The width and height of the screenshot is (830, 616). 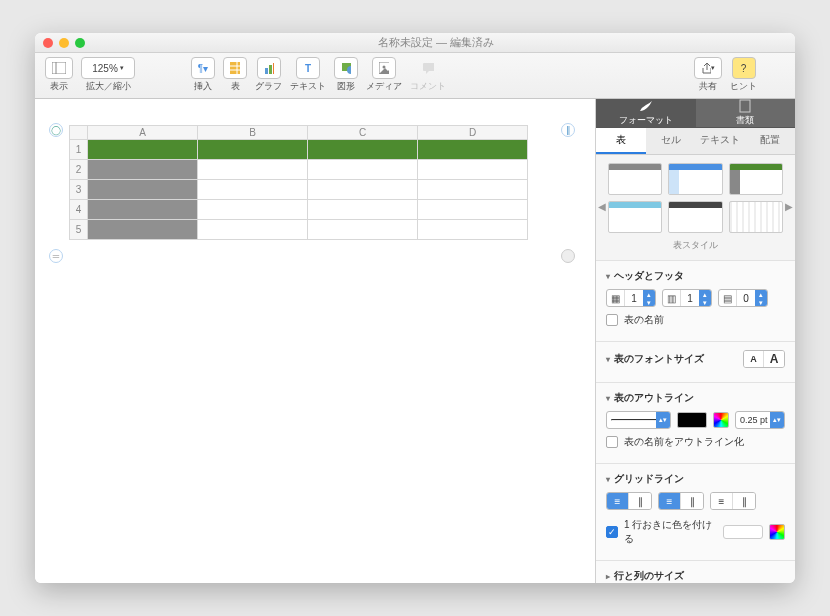 I want to click on col-header-c: C, so click(x=363, y=133).